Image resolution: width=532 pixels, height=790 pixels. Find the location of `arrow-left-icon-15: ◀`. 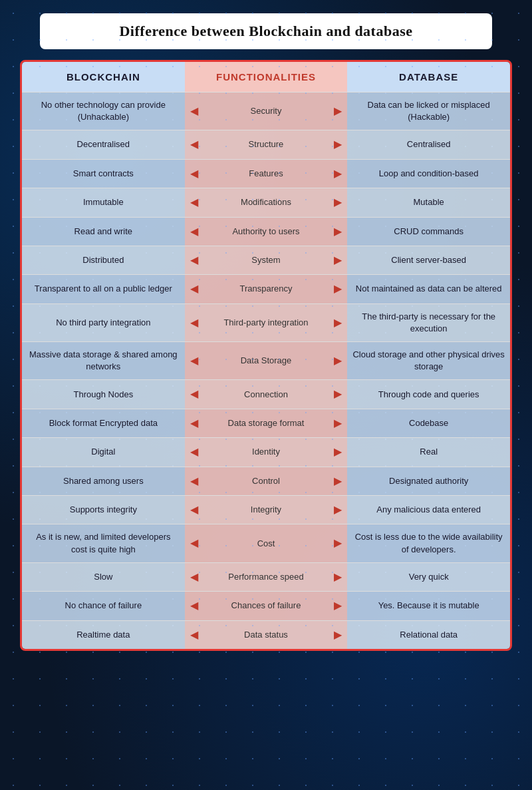

arrow-left-icon-15: ◀ is located at coordinates (194, 577).